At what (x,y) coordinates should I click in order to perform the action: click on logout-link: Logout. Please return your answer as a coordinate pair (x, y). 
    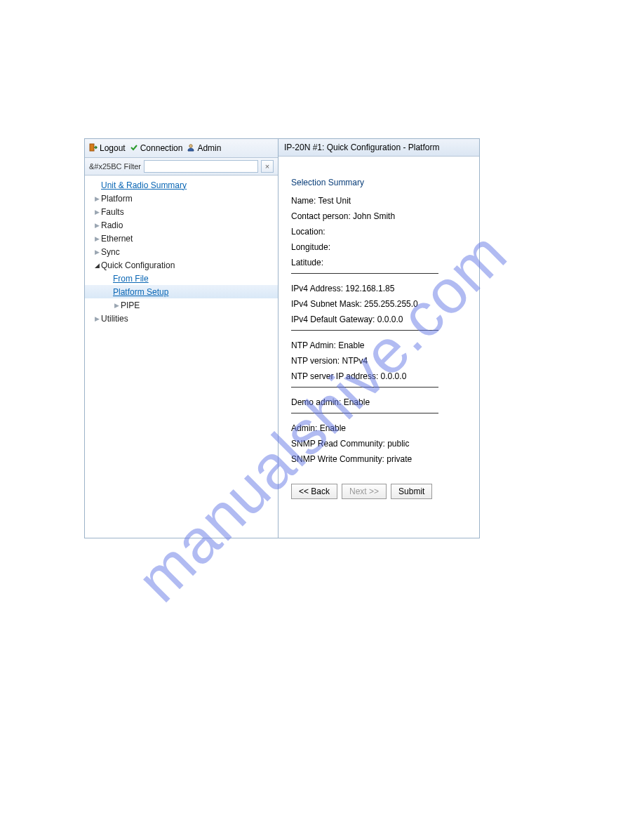
    Looking at the image, I should click on (107, 149).